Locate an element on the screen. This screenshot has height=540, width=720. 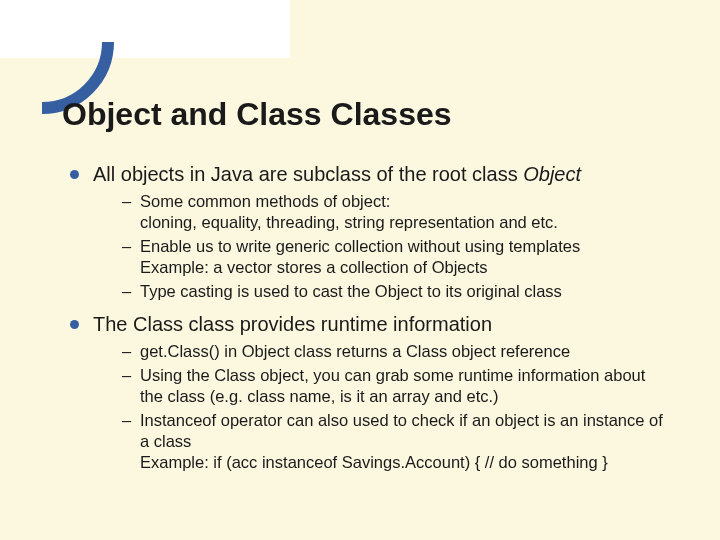
sub-bullet-text: Some common methods of object:cloning, e… is located at coordinates (405, 212).